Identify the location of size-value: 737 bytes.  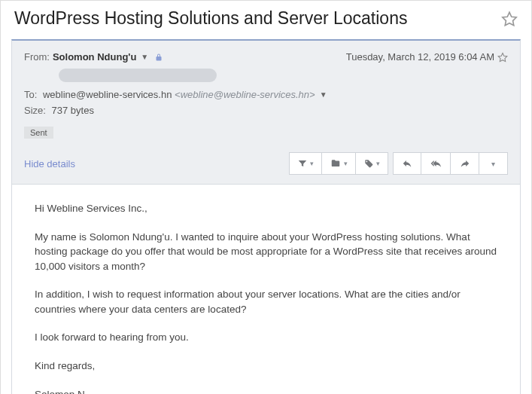
(73, 110).